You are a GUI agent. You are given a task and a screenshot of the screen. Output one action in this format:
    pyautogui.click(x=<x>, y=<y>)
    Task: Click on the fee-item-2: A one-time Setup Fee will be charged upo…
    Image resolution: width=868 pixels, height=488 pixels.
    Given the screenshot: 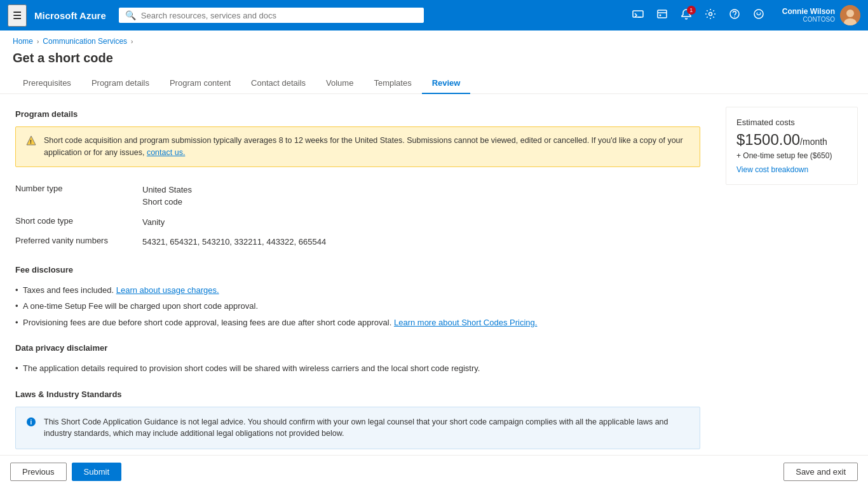 What is the action you would take?
    pyautogui.click(x=358, y=306)
    